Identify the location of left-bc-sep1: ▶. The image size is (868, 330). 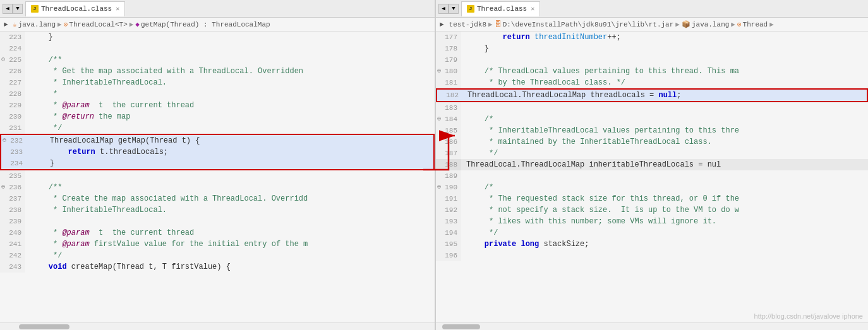
(59, 24).